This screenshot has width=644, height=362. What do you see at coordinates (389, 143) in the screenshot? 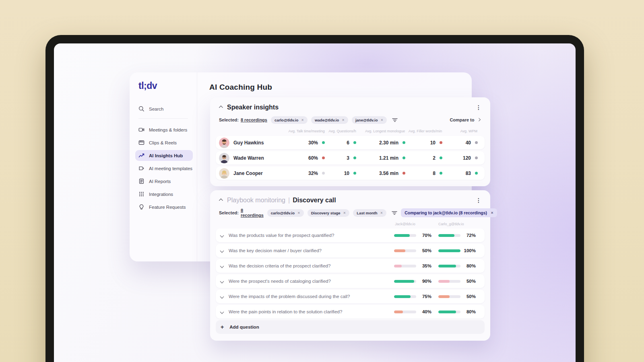
I see `monologue-value: 2.30 min` at bounding box center [389, 143].